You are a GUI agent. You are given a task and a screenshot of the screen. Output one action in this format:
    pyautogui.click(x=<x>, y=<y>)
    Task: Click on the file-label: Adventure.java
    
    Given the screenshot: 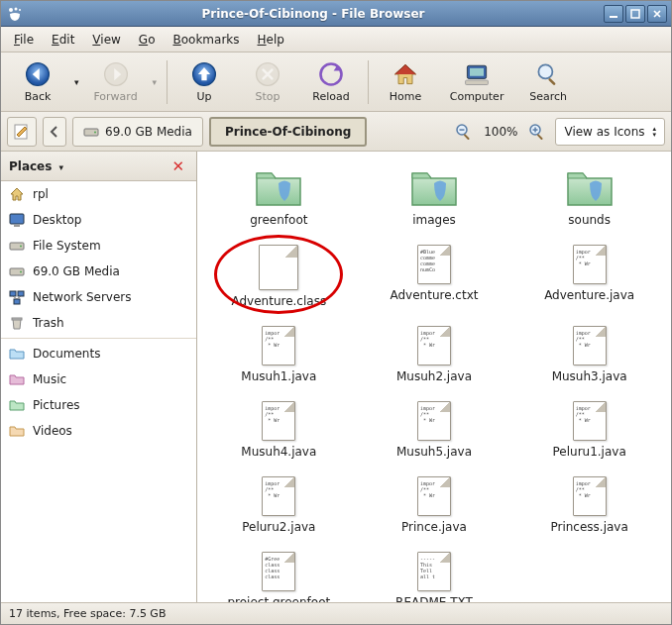 What is the action you would take?
    pyautogui.click(x=589, y=295)
    